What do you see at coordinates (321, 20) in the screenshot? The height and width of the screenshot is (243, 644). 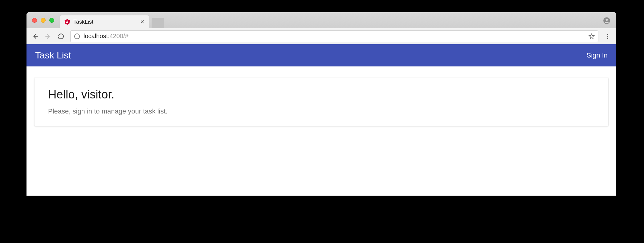 I see `tab-bar: TaskList ×` at bounding box center [321, 20].